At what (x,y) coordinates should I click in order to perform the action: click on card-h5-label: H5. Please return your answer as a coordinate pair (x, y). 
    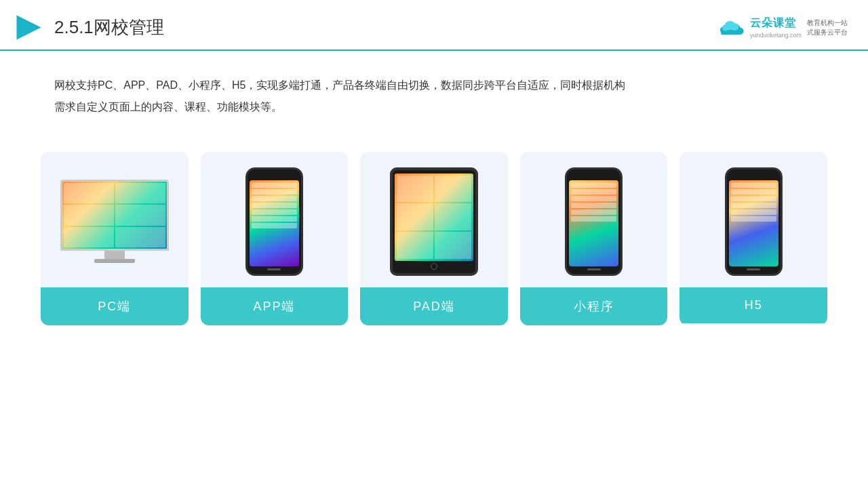
    Looking at the image, I should click on (753, 305).